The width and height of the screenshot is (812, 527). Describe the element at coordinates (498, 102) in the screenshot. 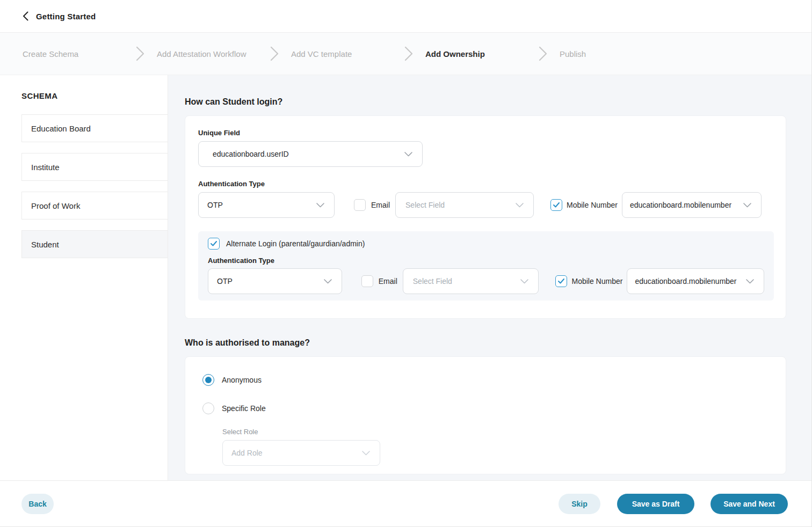

I see `login-section-heading: How can Student login?` at that location.